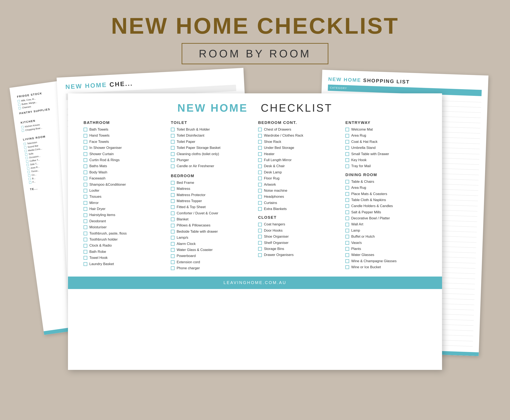 The height and width of the screenshot is (420, 510). Describe the element at coordinates (211, 232) in the screenshot. I see `list-item: Bedside Table with drawer` at that location.